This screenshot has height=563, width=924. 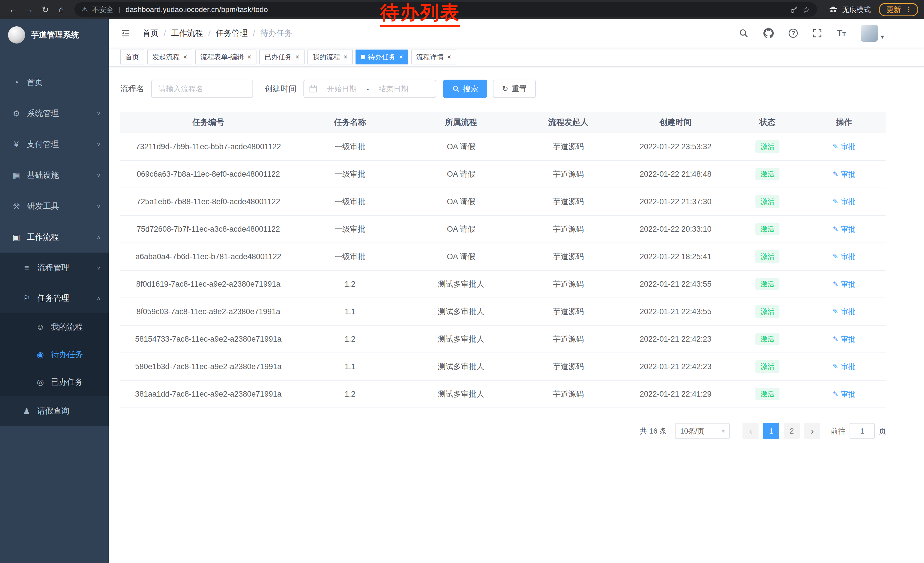 What do you see at coordinates (420, 14) in the screenshot?
I see `annotation-text: 待办列表` at bounding box center [420, 14].